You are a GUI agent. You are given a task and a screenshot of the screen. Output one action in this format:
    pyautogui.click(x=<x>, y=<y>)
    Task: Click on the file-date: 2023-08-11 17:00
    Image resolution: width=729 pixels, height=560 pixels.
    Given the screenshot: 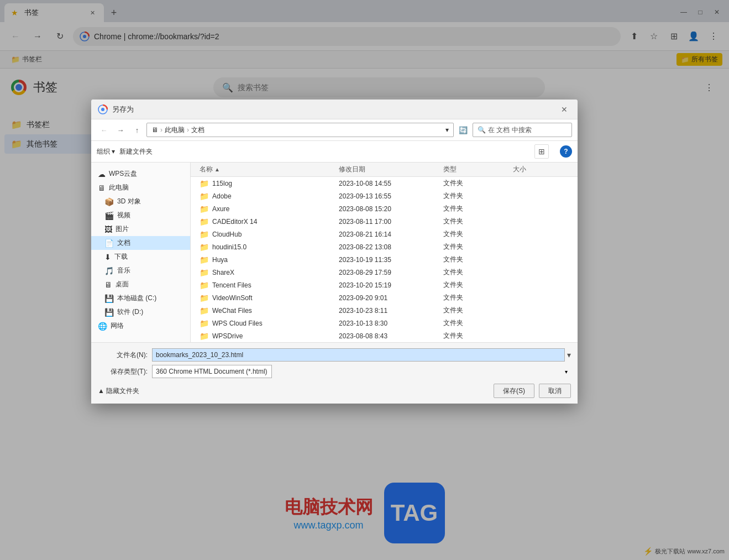 What is the action you would take?
    pyautogui.click(x=391, y=222)
    